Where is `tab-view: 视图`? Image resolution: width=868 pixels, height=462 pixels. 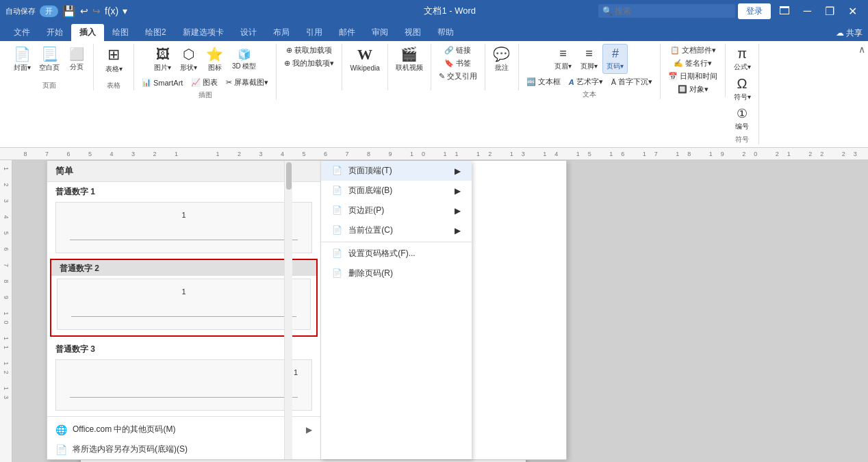
tab-view: 视图 is located at coordinates (413, 33).